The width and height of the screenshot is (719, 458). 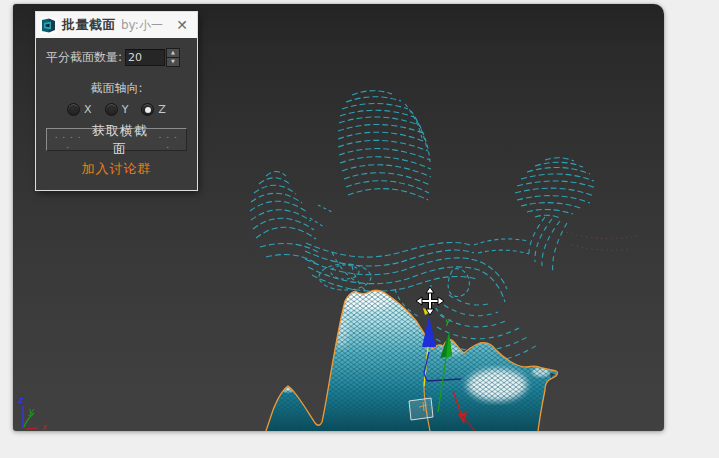 I want to click on move-cursor-icon, so click(x=430, y=301).